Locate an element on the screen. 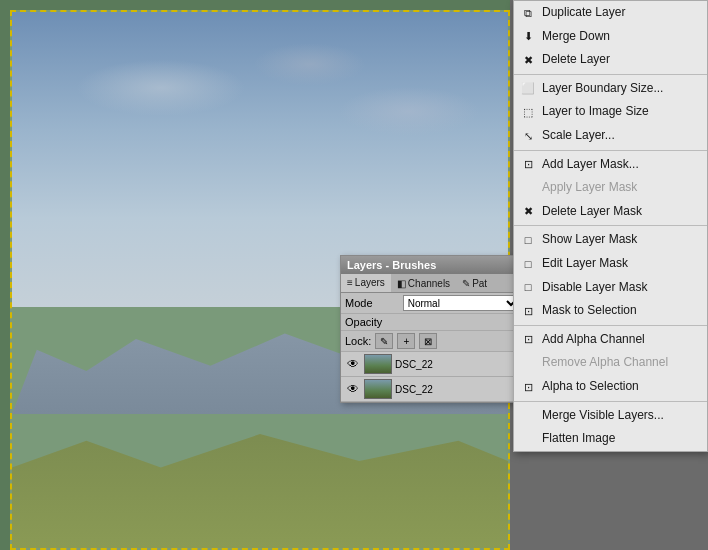 The height and width of the screenshot is (550, 708). layer-boundary-size-label: Layer Boundary Size... is located at coordinates (602, 89).